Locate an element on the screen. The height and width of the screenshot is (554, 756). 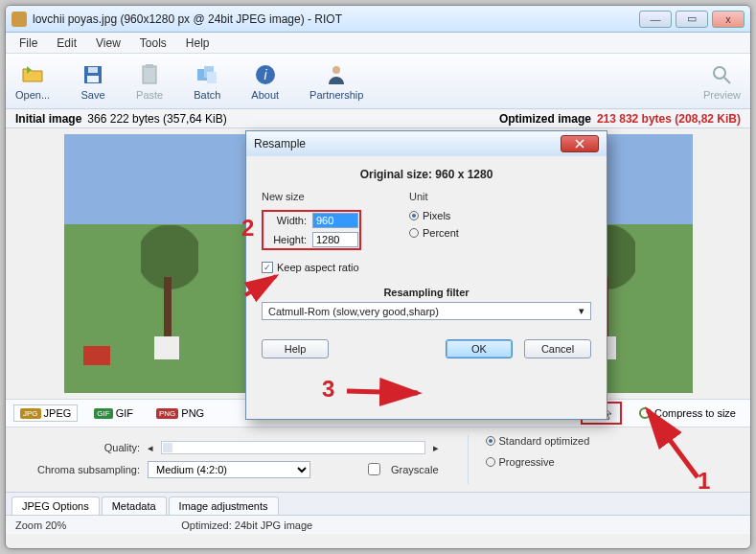
ok-button: OK is located at coordinates (479, 349).